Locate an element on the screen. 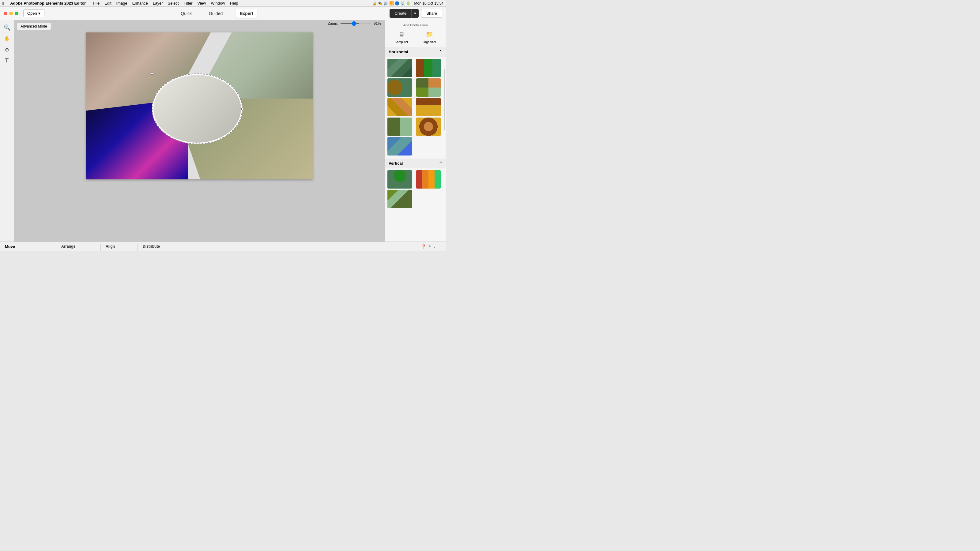 The height and width of the screenshot is (551, 980). open-button: Open ▾ is located at coordinates (34, 13).